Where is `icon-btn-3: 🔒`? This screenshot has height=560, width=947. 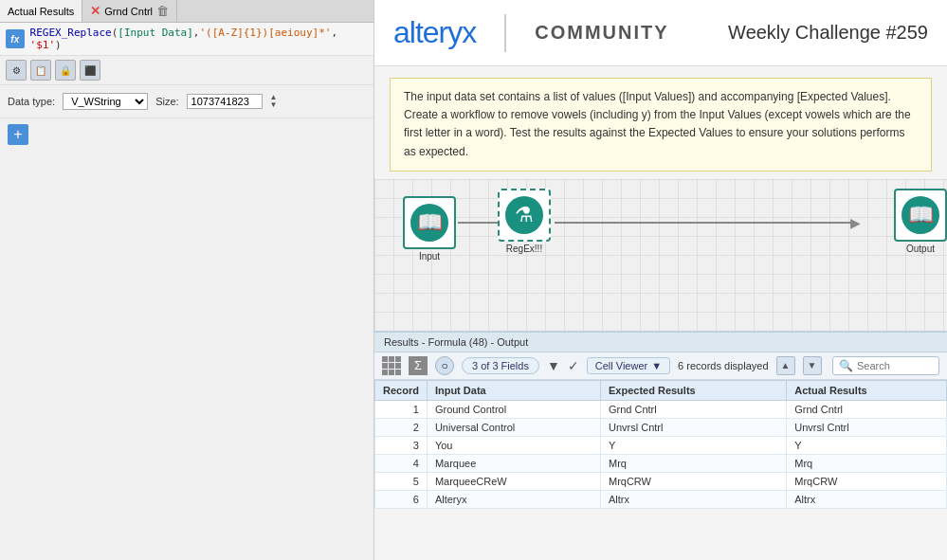 icon-btn-3: 🔒 is located at coordinates (65, 70).